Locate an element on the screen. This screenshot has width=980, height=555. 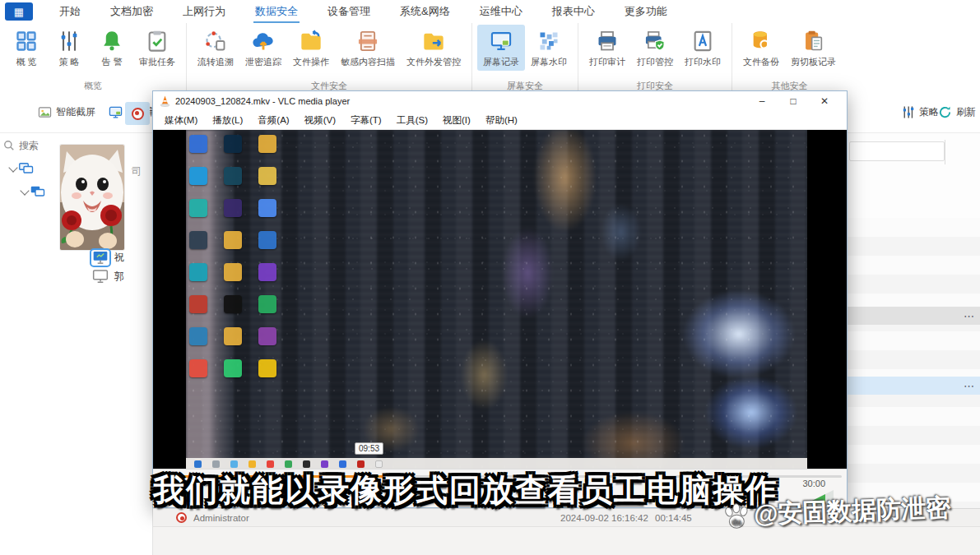
status-datetime: 2024-09-02 16:16:42 is located at coordinates (604, 518).